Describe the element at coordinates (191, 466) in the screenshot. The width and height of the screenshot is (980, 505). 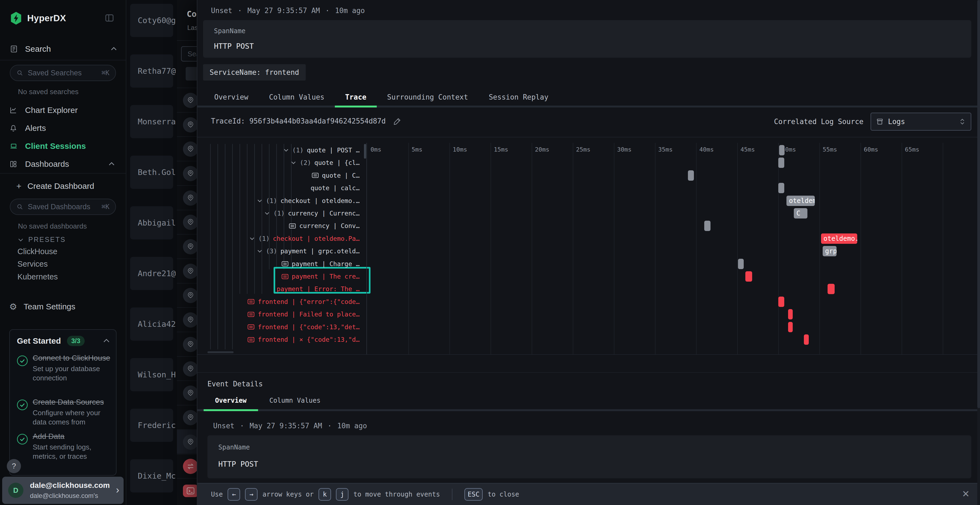
I see `navigation-swap-icon` at that location.